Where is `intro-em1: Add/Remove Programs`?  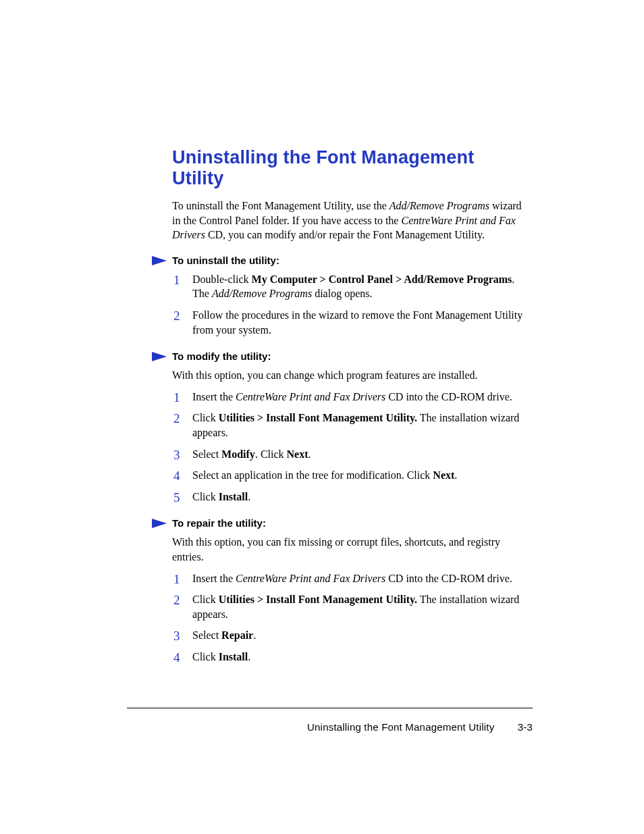 intro-em1: Add/Remove Programs is located at coordinates (439, 205).